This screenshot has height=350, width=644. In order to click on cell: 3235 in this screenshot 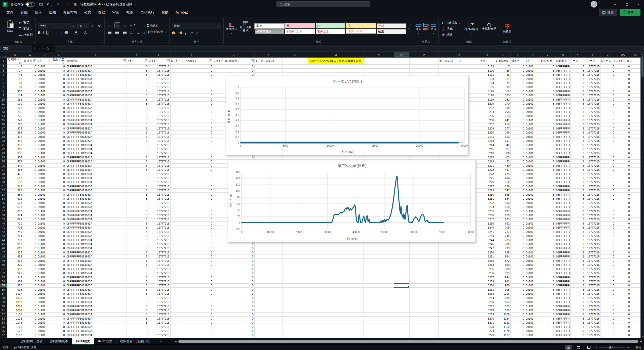, I will do `click(487, 211)`.